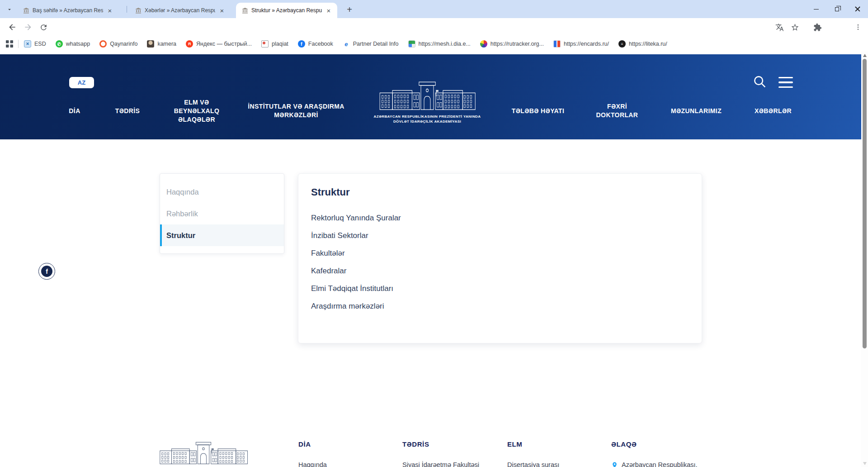 This screenshot has width=868, height=467. I want to click on bookmark-encards: https://encards.ru/, so click(581, 44).